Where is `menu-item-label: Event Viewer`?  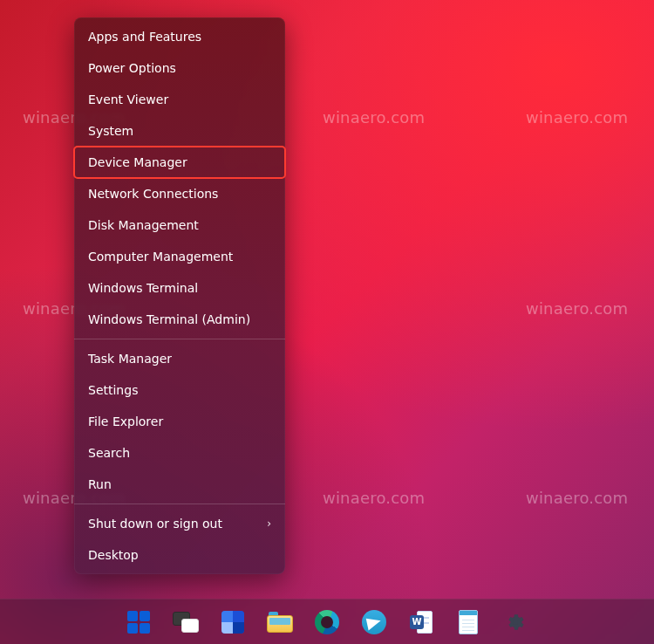
menu-item-label: Event Viewer is located at coordinates (128, 99).